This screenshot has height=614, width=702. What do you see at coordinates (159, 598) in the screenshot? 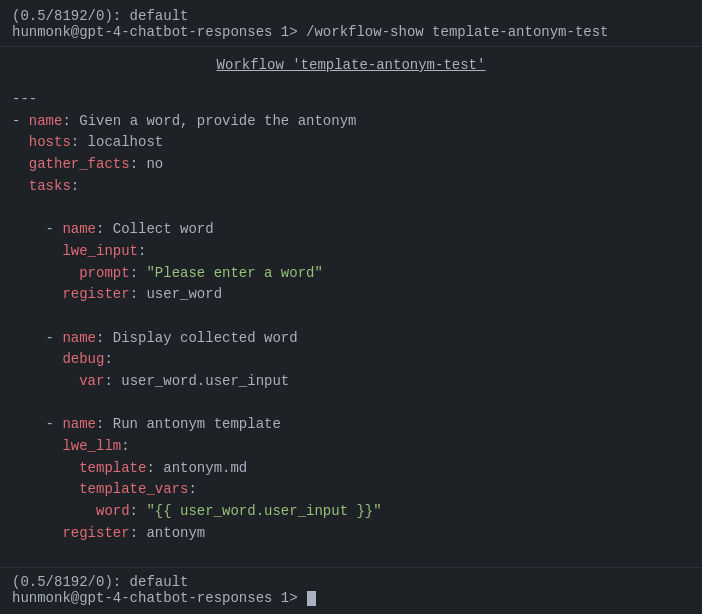
I see `bottom-prompt: hunmonk@gpt-4-chatbot-responses 1>` at bounding box center [159, 598].